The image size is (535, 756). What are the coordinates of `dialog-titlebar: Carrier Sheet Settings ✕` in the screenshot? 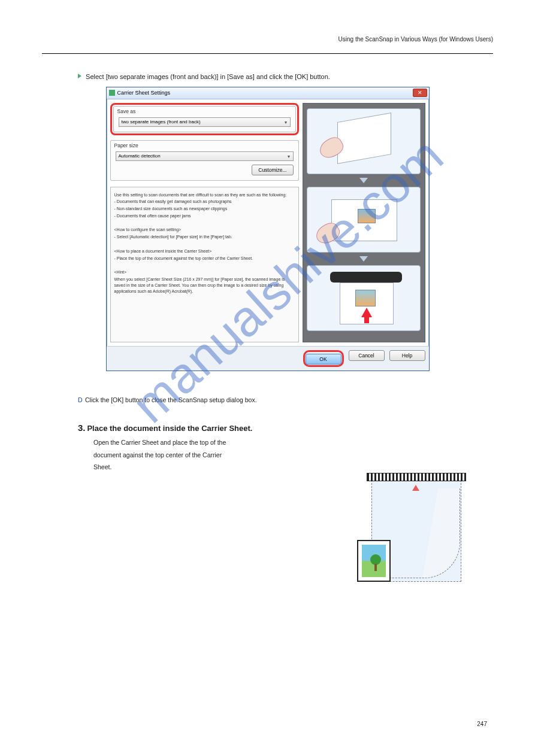 It's located at (268, 93).